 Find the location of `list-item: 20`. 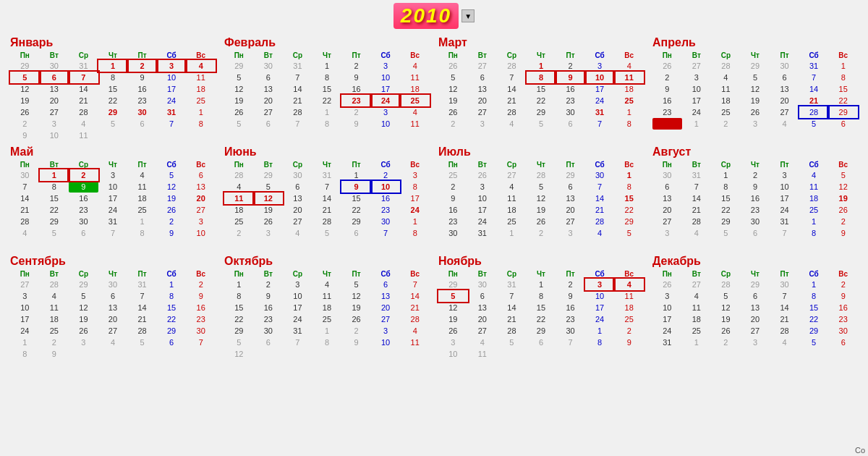

list-item: 20 is located at coordinates (55, 101).